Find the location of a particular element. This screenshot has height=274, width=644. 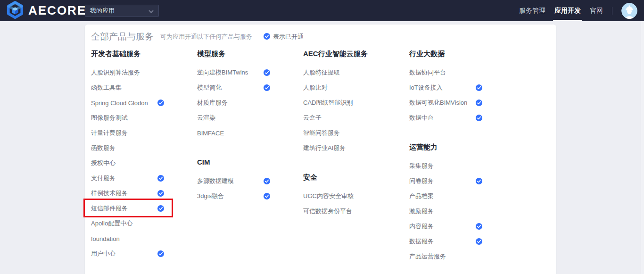

service-item: CAD图纸智能识别 is located at coordinates (339, 103).